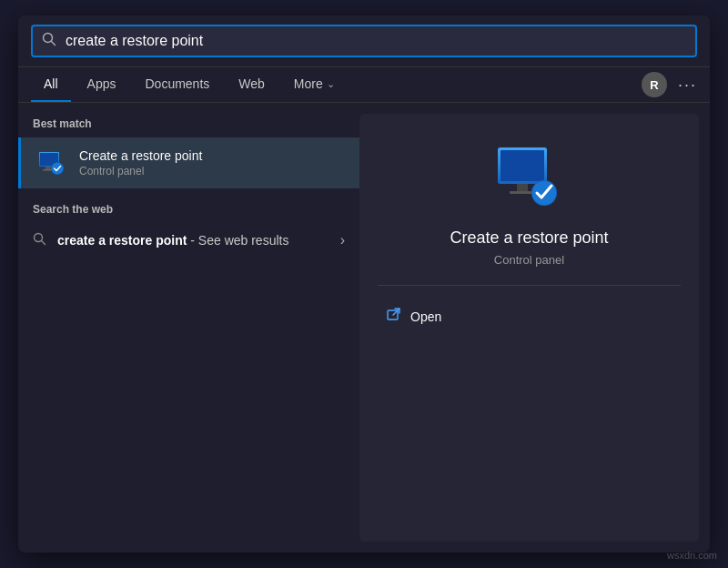 The width and height of the screenshot is (728, 568). Describe the element at coordinates (530, 178) in the screenshot. I see `detail-app-icon` at that location.